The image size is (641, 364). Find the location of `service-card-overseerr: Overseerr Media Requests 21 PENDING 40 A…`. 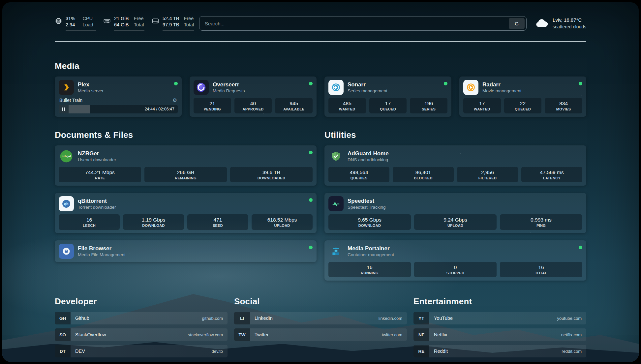

service-card-overseerr: Overseerr Media Requests 21 PENDING 40 A… is located at coordinates (253, 97).